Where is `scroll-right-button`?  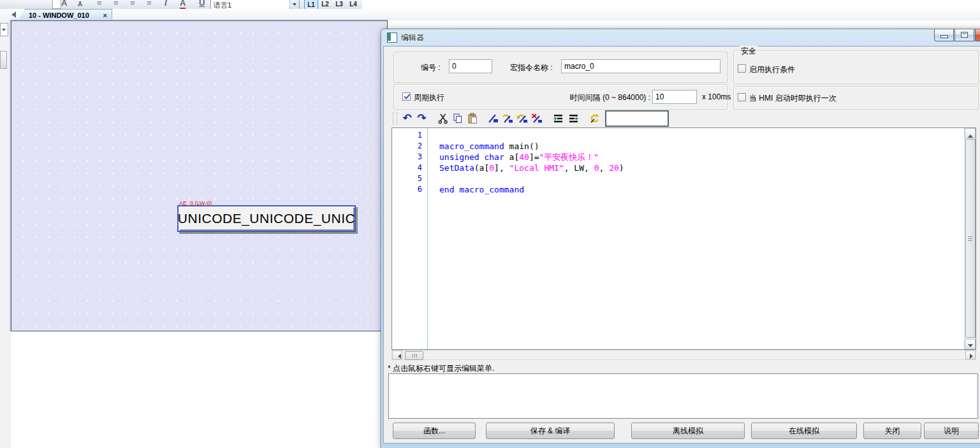
scroll-right-button is located at coordinates (970, 355).